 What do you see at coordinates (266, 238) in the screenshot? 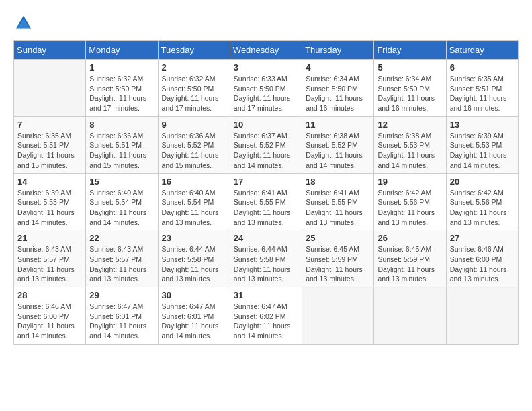
I see `day-number: 24` at bounding box center [266, 238].